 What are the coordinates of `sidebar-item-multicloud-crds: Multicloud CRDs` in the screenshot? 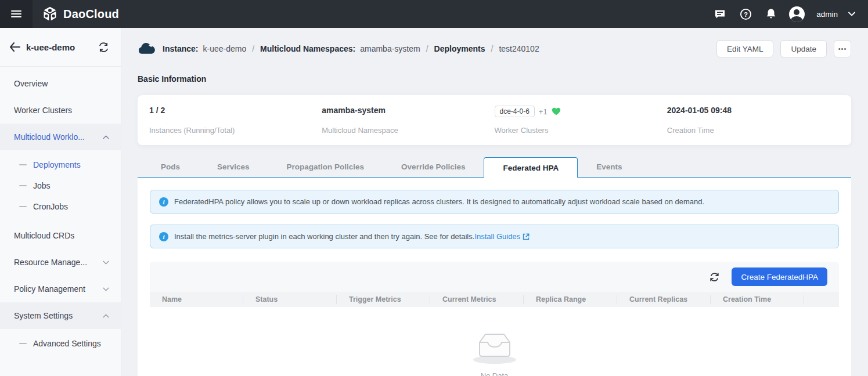 It's located at (60, 236).